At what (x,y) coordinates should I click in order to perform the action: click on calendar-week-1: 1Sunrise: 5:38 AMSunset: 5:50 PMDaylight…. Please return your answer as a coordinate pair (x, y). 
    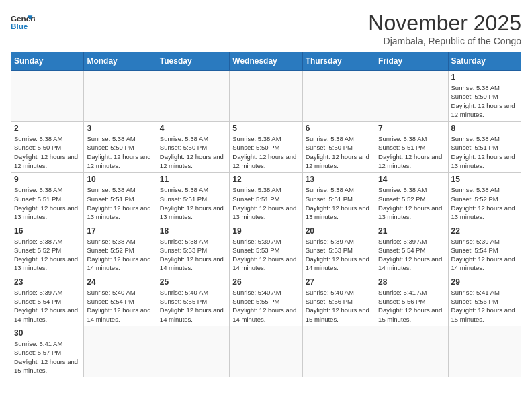
    Looking at the image, I should click on (266, 96).